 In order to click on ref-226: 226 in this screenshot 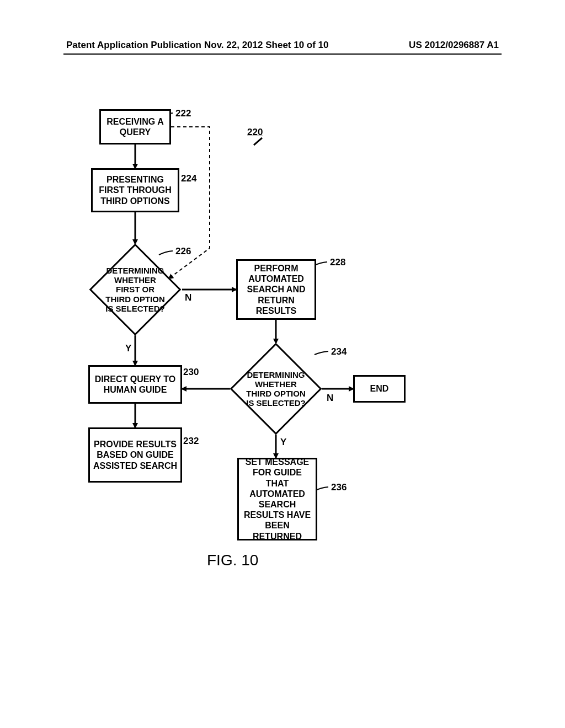, I will do `click(183, 251)`.